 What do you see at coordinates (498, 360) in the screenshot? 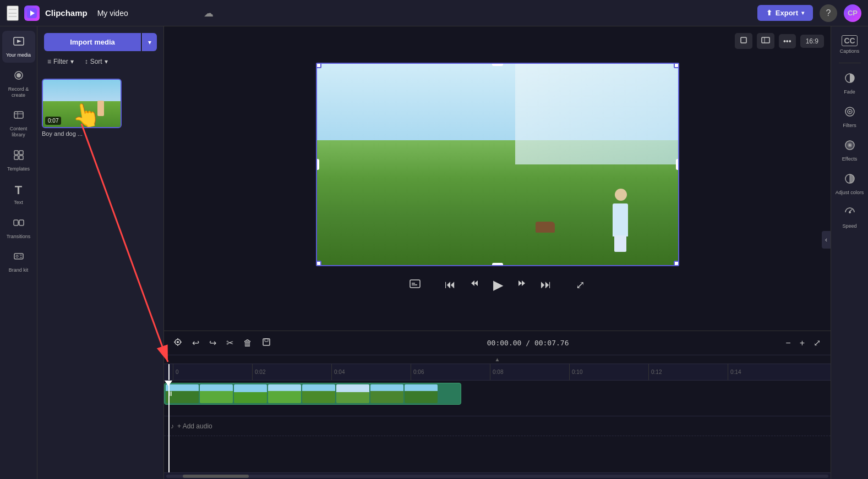
I see `timeline-collapse-button: ▲` at bounding box center [498, 360].